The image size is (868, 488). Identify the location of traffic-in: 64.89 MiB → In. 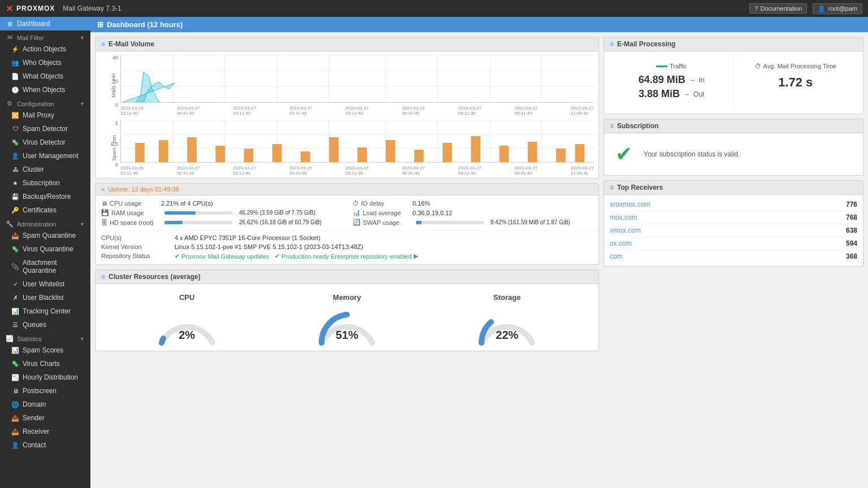
(671, 80).